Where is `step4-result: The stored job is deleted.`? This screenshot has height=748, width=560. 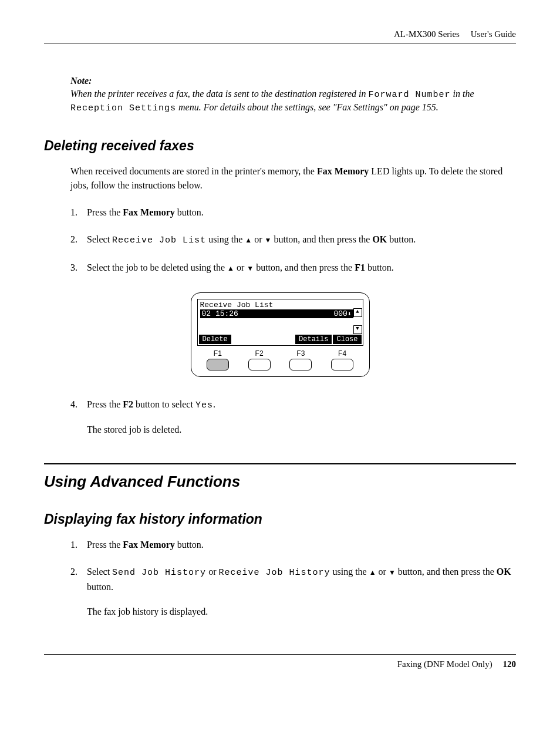 step4-result: The stored job is deleted. is located at coordinates (302, 430).